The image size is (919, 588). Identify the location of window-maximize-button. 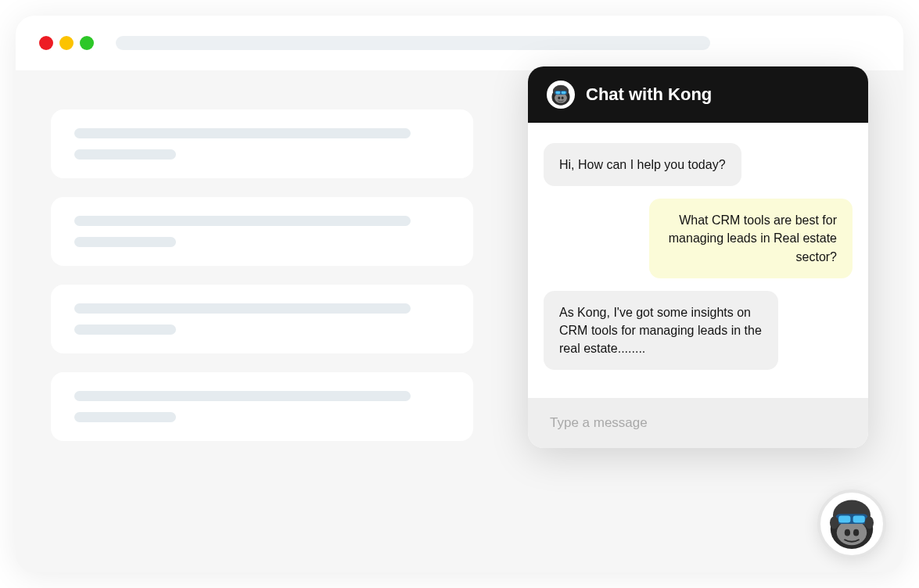
(87, 43).